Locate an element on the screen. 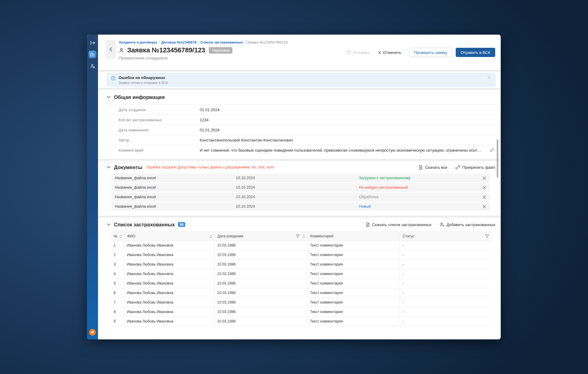 The image size is (588, 374). page-title: Заявка №123456789/123 is located at coordinates (166, 50).